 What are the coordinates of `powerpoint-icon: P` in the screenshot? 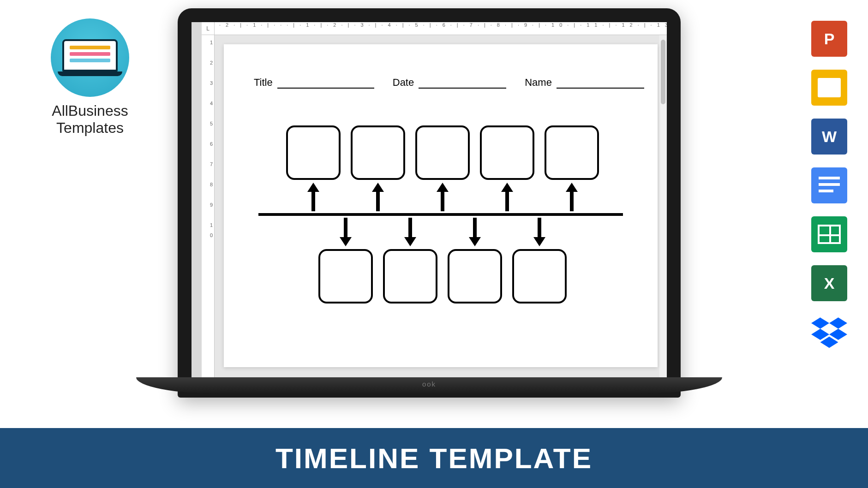 It's located at (829, 39).